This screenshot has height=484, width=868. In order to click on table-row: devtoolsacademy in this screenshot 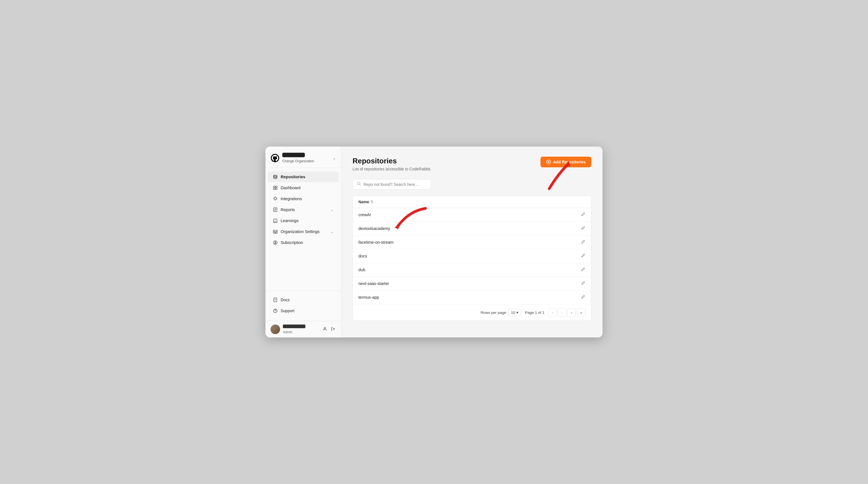, I will do `click(472, 228)`.